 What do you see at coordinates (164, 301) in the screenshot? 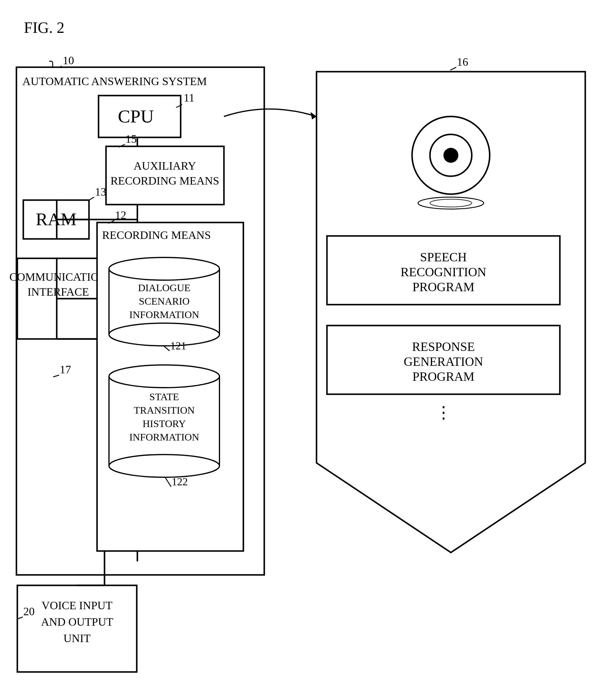
I see `dialogue-text-2: SCENARIO` at bounding box center [164, 301].